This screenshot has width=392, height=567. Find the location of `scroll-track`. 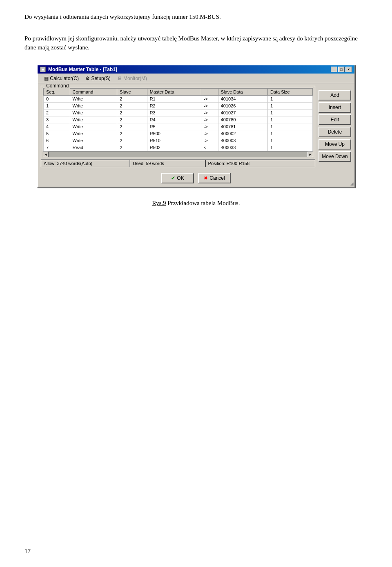

scroll-track is located at coordinates (178, 154).